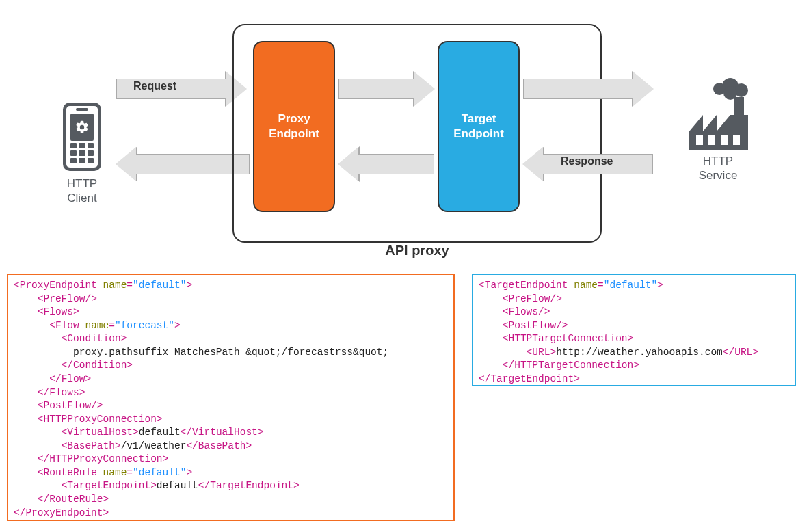 The height and width of the screenshot is (532, 811). What do you see at coordinates (718, 115) in the screenshot?
I see `factory-icon` at bounding box center [718, 115].